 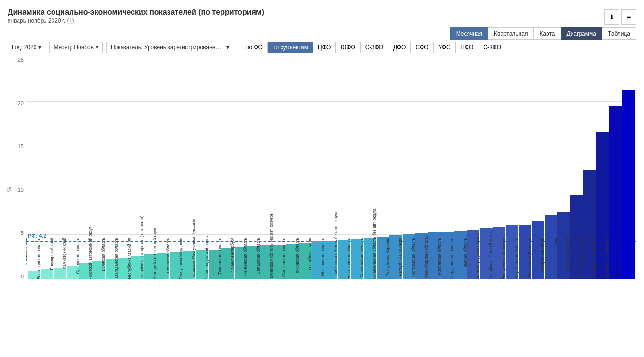 I want to click on bar-wrap: Республика Марий Эл, so click(x=150, y=168).